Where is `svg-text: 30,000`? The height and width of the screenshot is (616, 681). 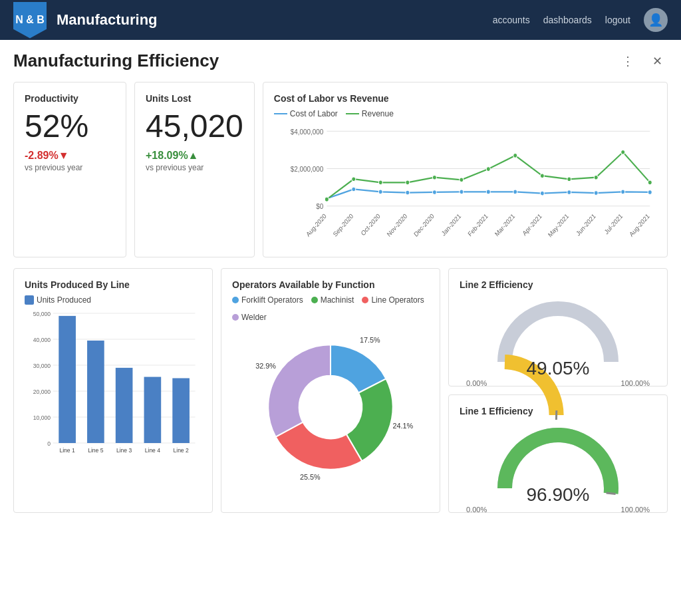
svg-text: 30,000 is located at coordinates (42, 366).